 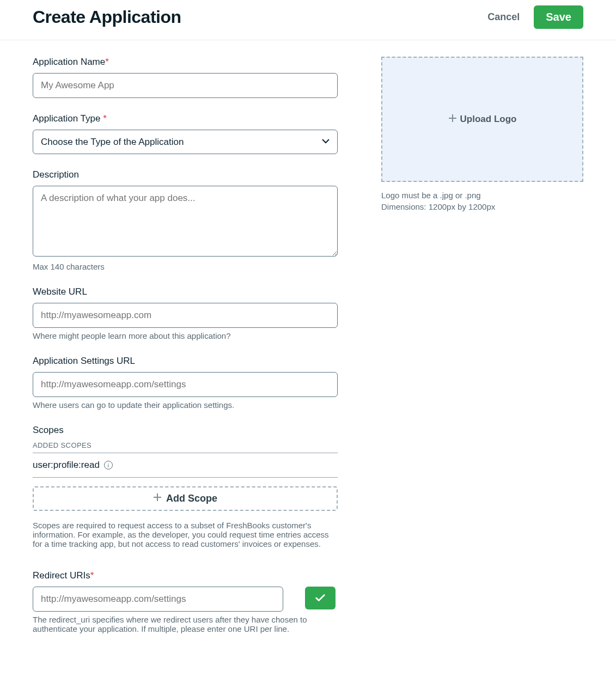 What do you see at coordinates (503, 17) in the screenshot?
I see `cancel-button: Cancel` at bounding box center [503, 17].